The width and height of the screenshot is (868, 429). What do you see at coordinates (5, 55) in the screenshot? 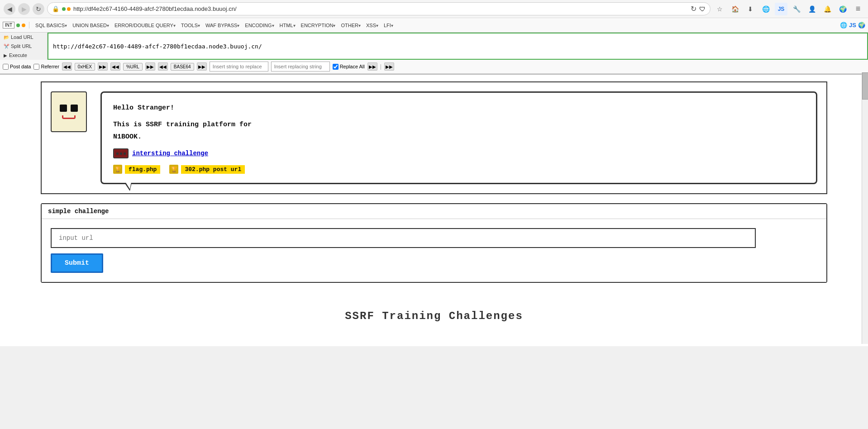
I see `execute-icon: ▶` at bounding box center [5, 55].